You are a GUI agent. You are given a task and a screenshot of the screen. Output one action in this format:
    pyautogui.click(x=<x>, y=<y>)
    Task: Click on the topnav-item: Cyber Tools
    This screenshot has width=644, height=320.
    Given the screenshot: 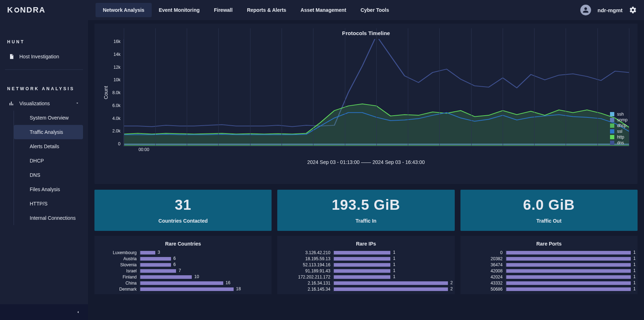 What is the action you would take?
    pyautogui.click(x=375, y=10)
    